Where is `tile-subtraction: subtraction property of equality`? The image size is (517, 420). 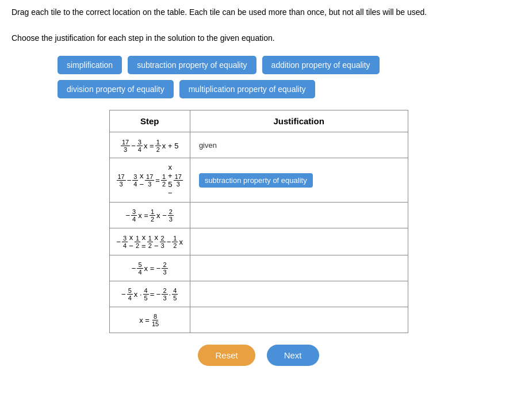
tile-subtraction: subtraction property of equality is located at coordinates (192, 65).